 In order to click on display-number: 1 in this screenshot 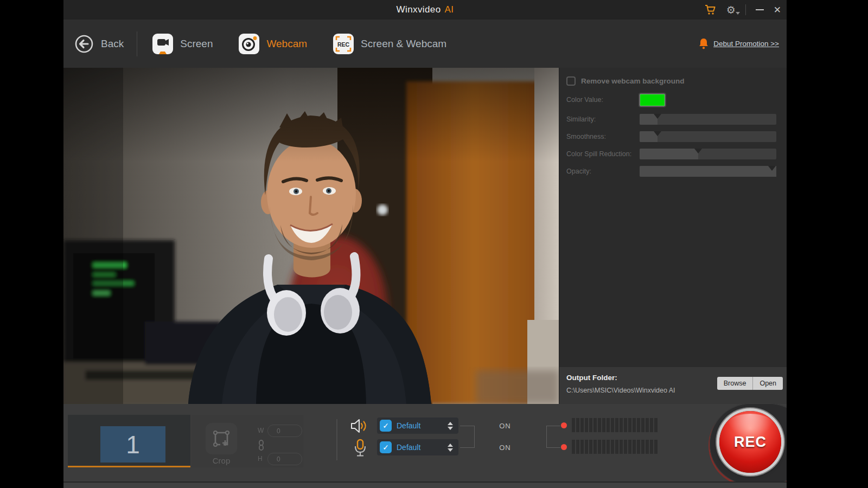, I will do `click(133, 445)`.